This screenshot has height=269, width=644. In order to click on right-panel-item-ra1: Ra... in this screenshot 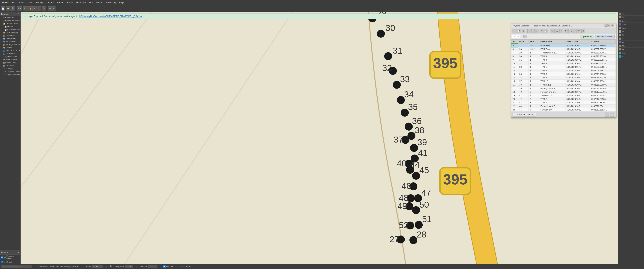, I will do `click(631, 35)`.